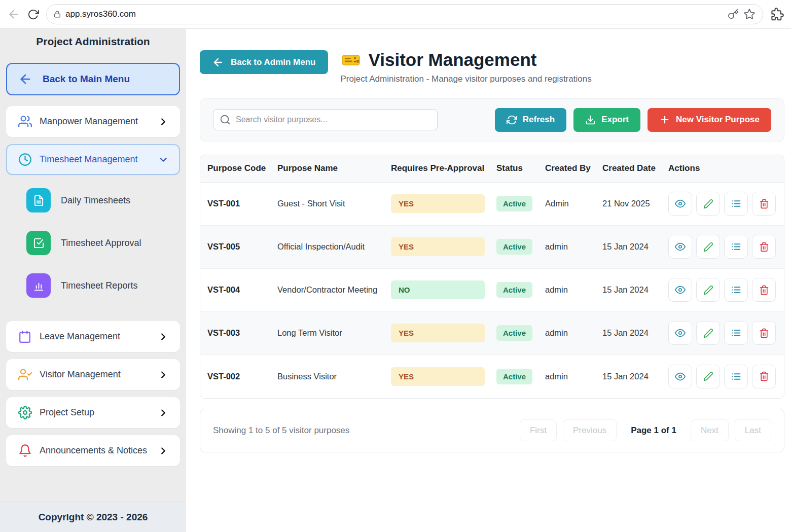  Describe the element at coordinates (25, 450) in the screenshot. I see `bell-icon` at that location.